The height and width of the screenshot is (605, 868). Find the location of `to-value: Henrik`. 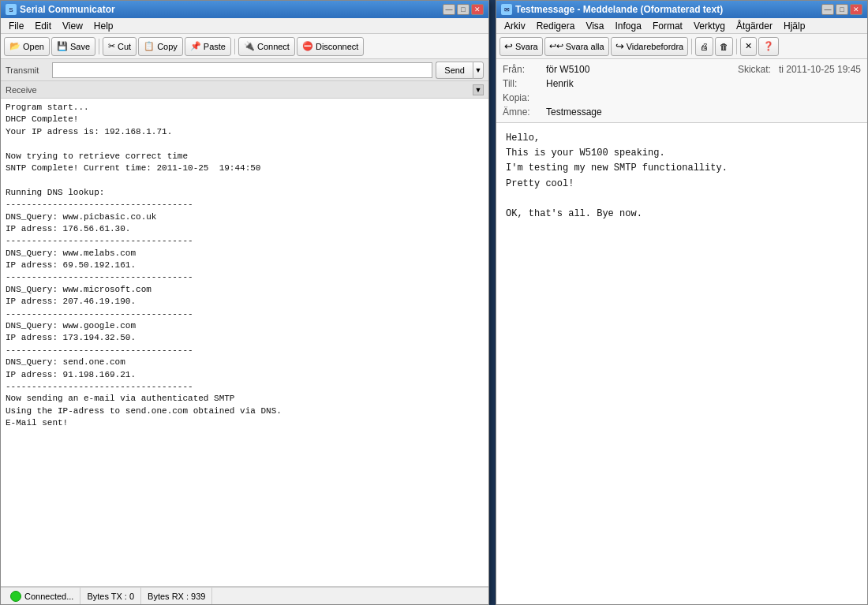

to-value: Henrik is located at coordinates (560, 84).